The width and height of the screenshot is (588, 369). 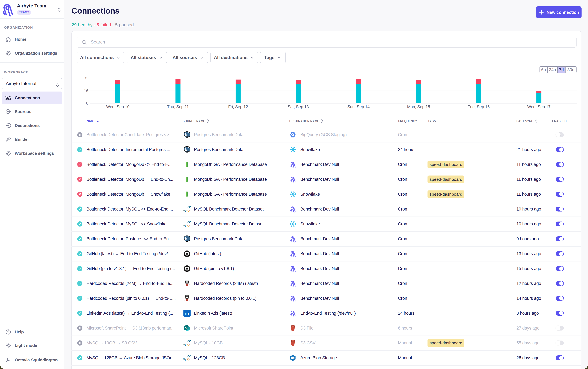 What do you see at coordinates (186, 328) in the screenshot?
I see `svg-text: S` at bounding box center [186, 328].